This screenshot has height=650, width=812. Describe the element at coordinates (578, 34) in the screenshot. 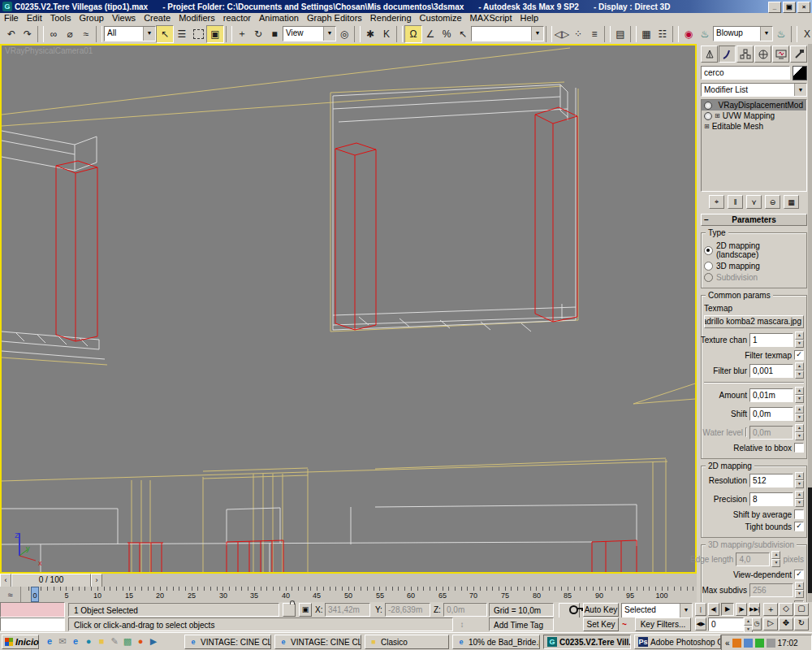

I see `array-icon: ⁘` at that location.